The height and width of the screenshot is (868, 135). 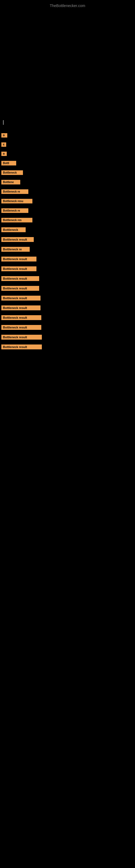 What do you see at coordinates (68, 122) in the screenshot?
I see `cursor-indicator: |` at bounding box center [68, 122].